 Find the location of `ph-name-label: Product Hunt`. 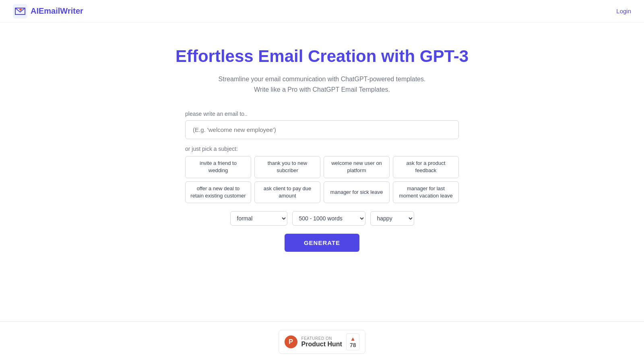

ph-name-label: Product Hunt is located at coordinates (322, 344).